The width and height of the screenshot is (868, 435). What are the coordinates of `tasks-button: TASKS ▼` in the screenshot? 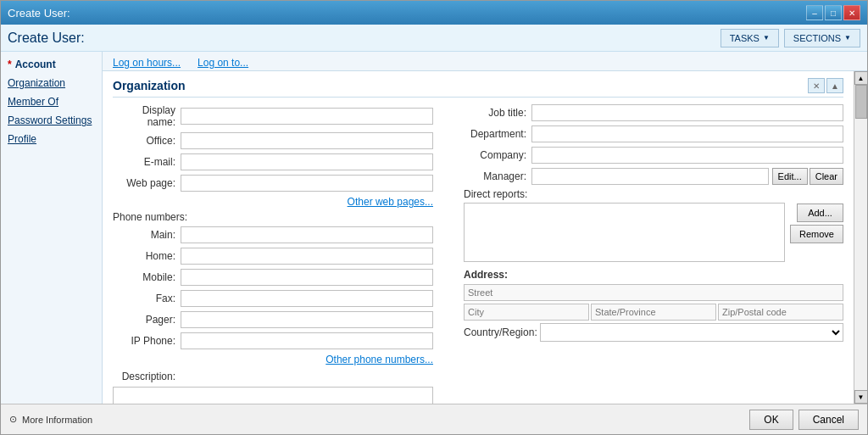 It's located at (749, 38).